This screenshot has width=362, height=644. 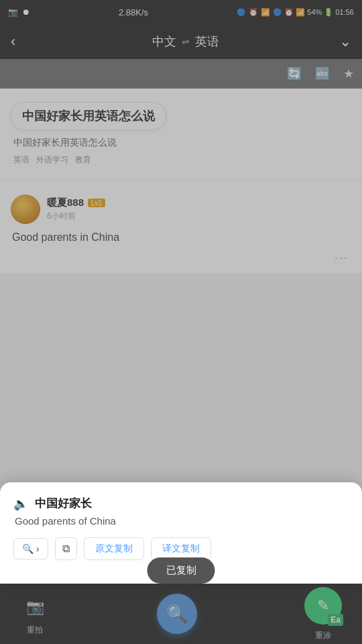 What do you see at coordinates (181, 503) in the screenshot?
I see `translation-original-row: 🔈 中国好家长` at bounding box center [181, 503].